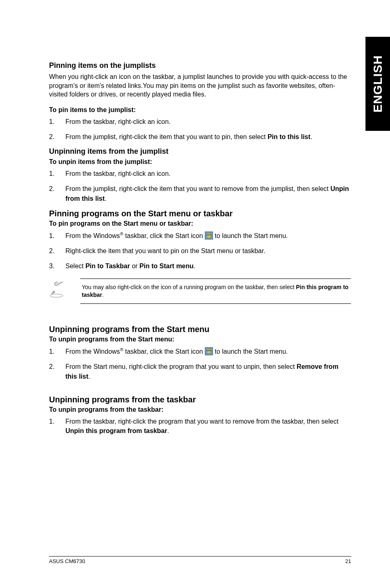 The height and width of the screenshot is (588, 390). Describe the element at coordinates (200, 400) in the screenshot. I see `heading-unpin-taskbar: Unpinning programs from the taskbar` at that location.